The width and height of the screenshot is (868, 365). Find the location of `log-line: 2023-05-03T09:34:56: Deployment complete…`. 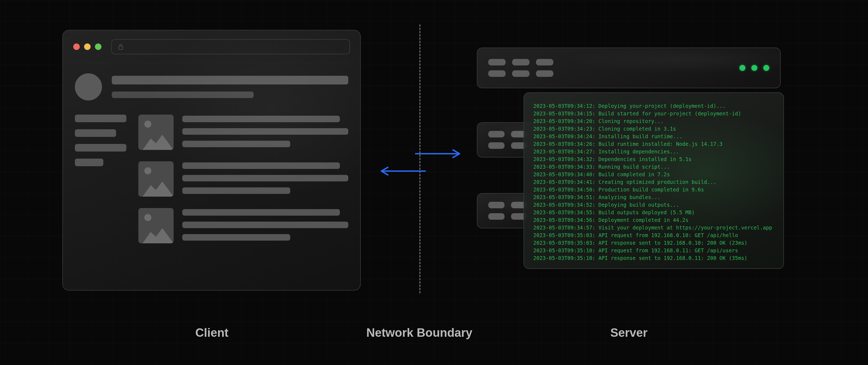

log-line: 2023-05-03T09:34:56: Deployment complete… is located at coordinates (654, 220).